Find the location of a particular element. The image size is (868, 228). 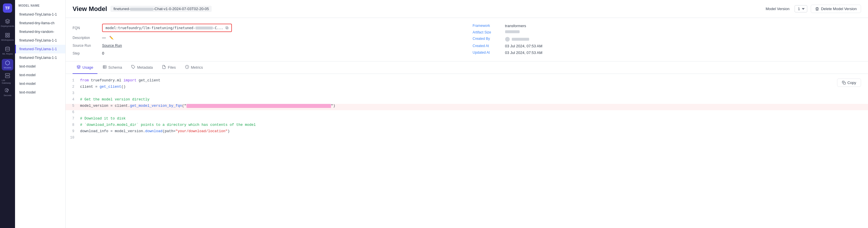

line-num: 8 is located at coordinates (73, 125).